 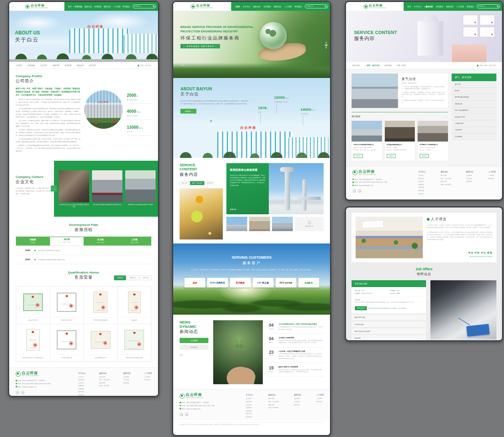 I want to click on carousel-dots, so click(x=326, y=45).